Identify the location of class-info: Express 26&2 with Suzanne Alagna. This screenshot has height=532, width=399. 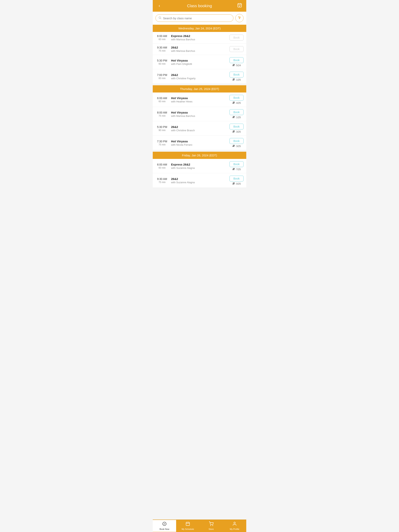
(199, 166).